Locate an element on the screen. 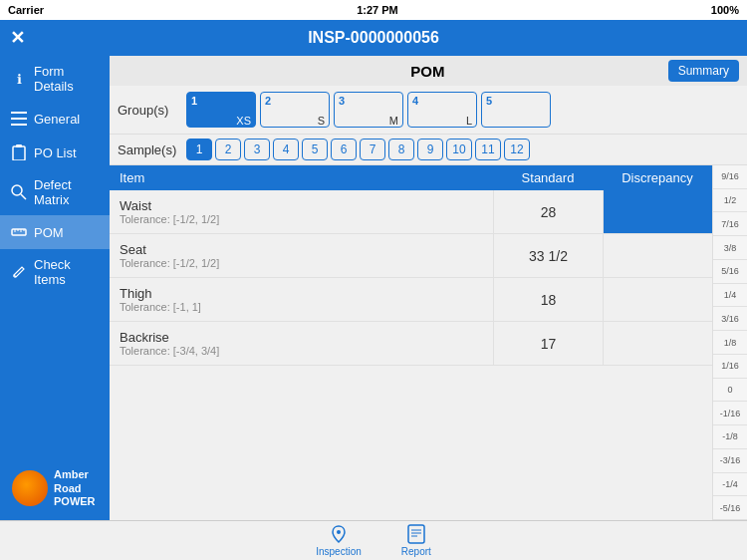 The width and height of the screenshot is (747, 560). tab-bar-label-report: Report is located at coordinates (416, 552).